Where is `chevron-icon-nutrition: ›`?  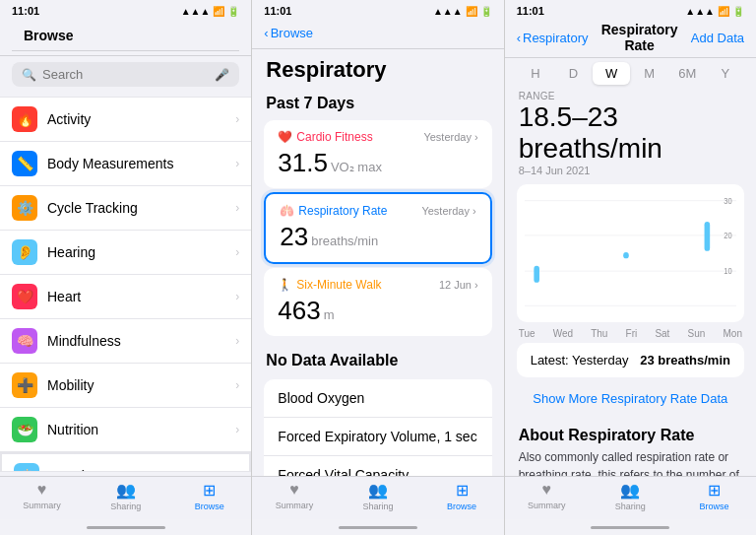 chevron-icon-nutrition: › is located at coordinates (237, 430).